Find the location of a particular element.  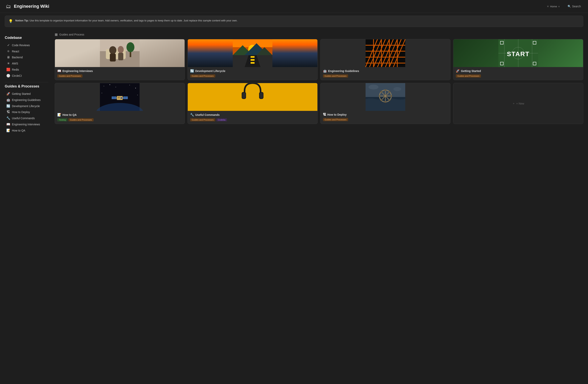

sidebar-item-engineering-interviews: 📖 Engineering Interviews is located at coordinates (27, 124).